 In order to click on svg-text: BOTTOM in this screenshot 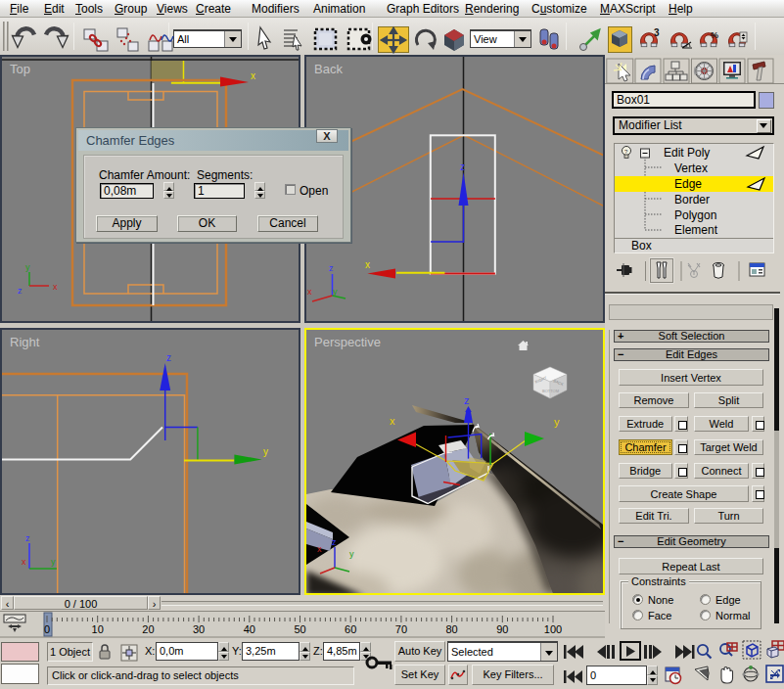, I will do `click(550, 391)`.